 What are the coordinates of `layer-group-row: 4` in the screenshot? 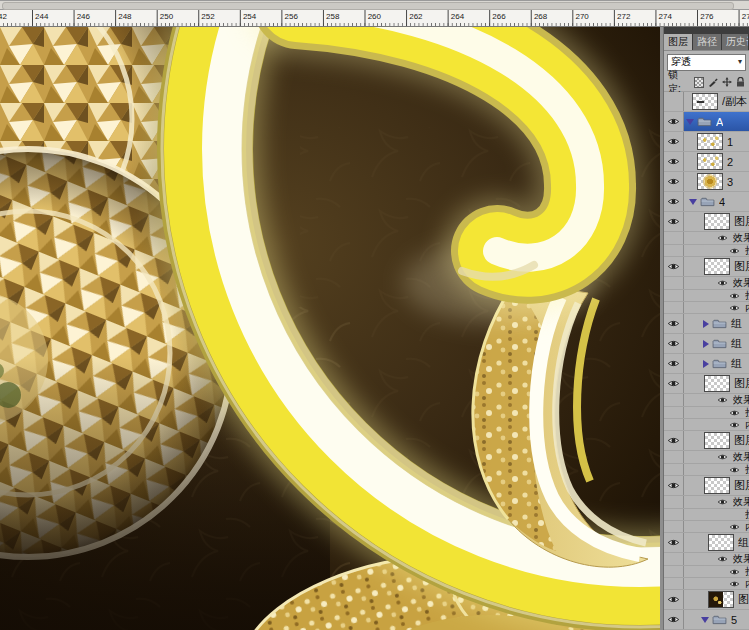 It's located at (706, 202).